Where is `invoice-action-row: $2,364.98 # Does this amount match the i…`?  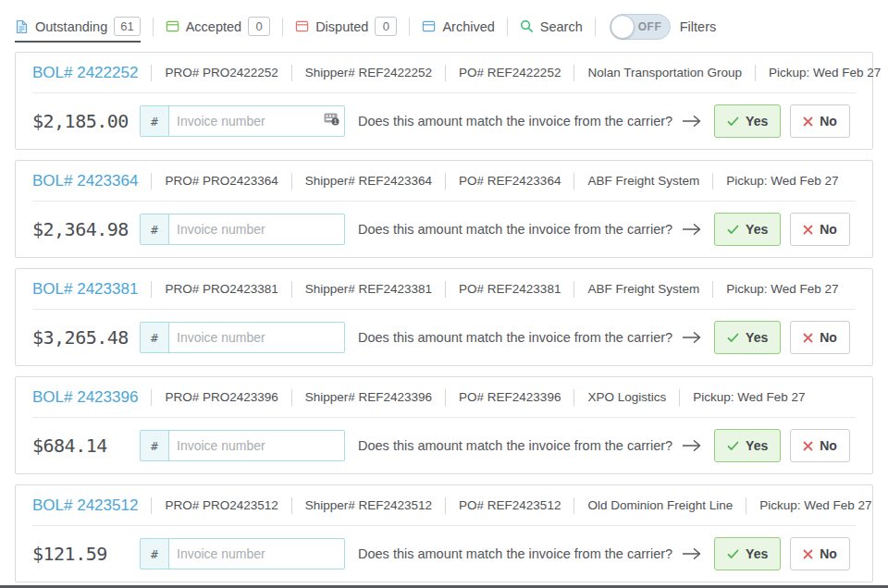
invoice-action-row: $2,364.98 # Does this amount match the i… is located at coordinates (444, 229).